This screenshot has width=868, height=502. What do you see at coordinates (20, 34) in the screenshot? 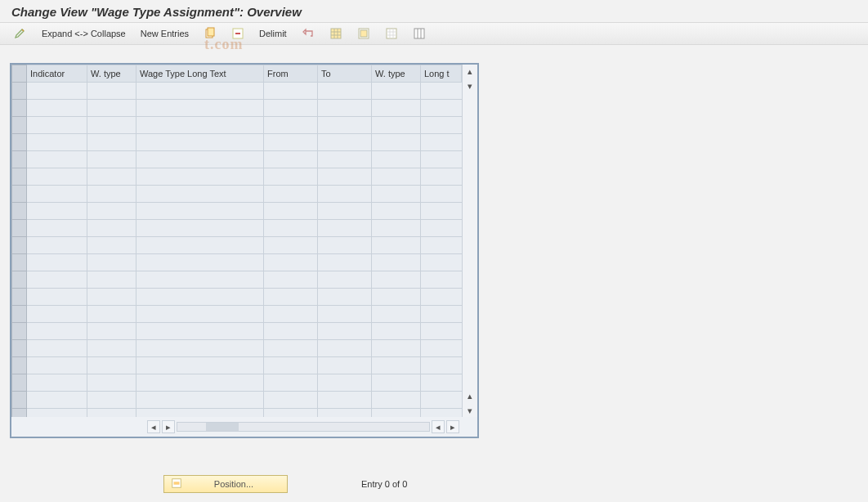
I see `toggle-display-change-button` at bounding box center [20, 34].